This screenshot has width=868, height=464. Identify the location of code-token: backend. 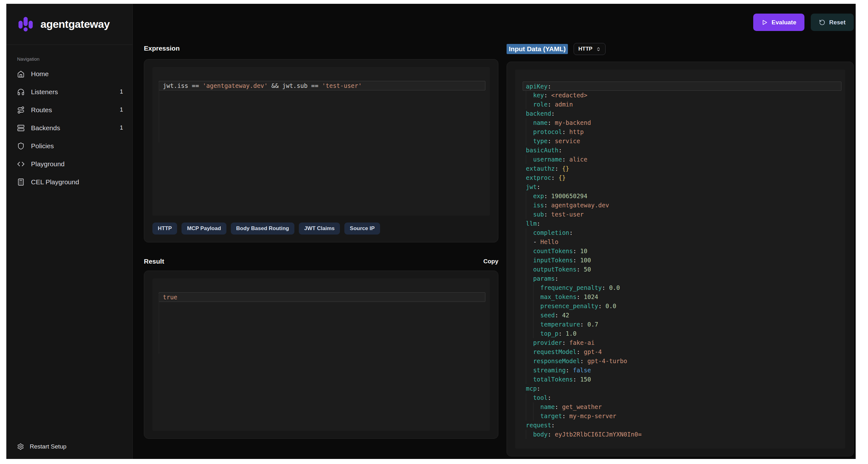
(538, 113).